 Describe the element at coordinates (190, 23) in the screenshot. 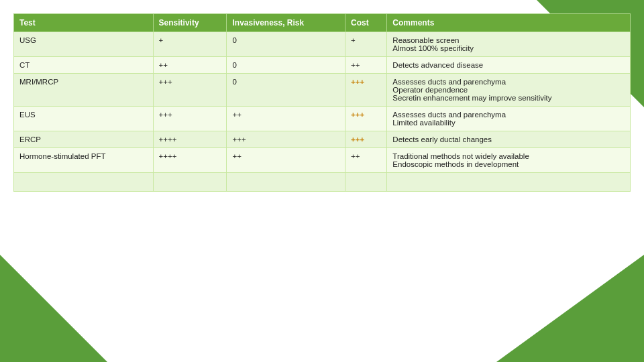

I see `col-header-sensitivity: Sensitivity` at that location.